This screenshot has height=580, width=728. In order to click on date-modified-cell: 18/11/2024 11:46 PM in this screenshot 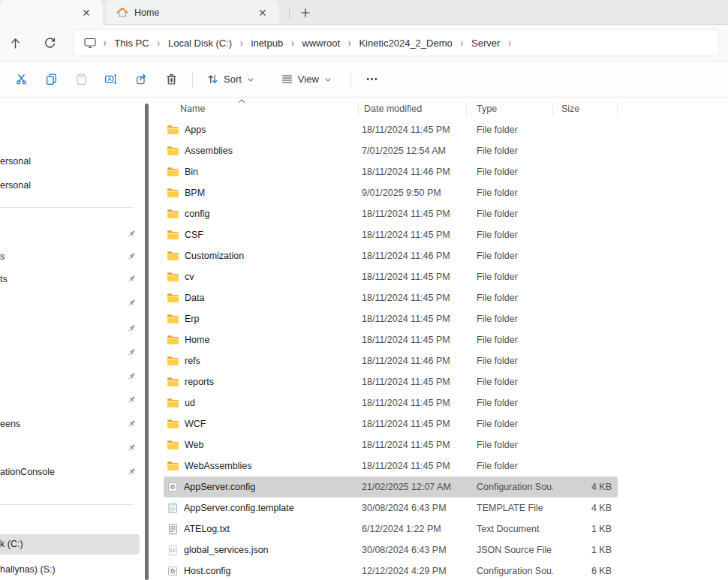, I will do `click(419, 361)`.